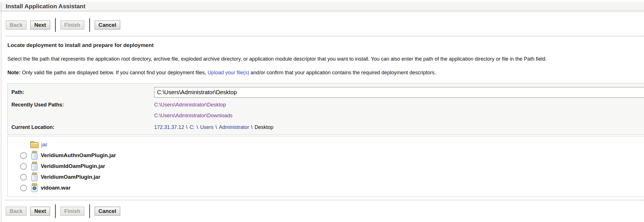 This screenshot has height=222, width=644. I want to click on note-label: Note:, so click(14, 73).